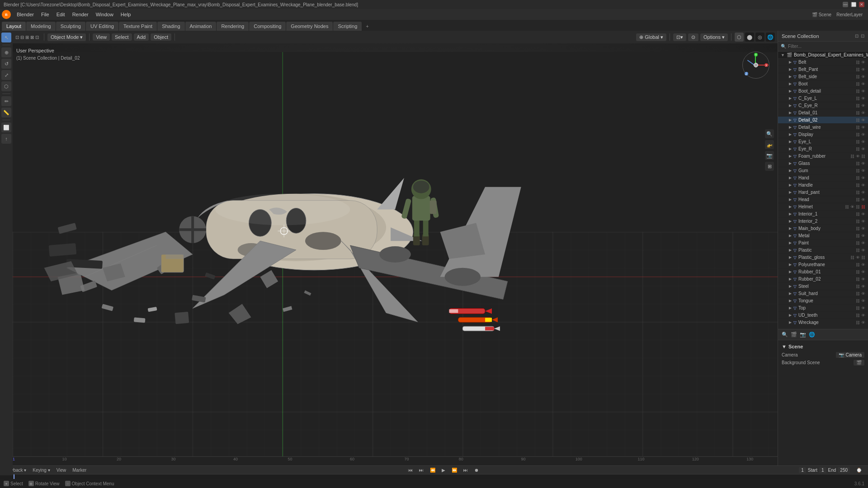  I want to click on gizmo-y-dot: Y, so click(756, 55).